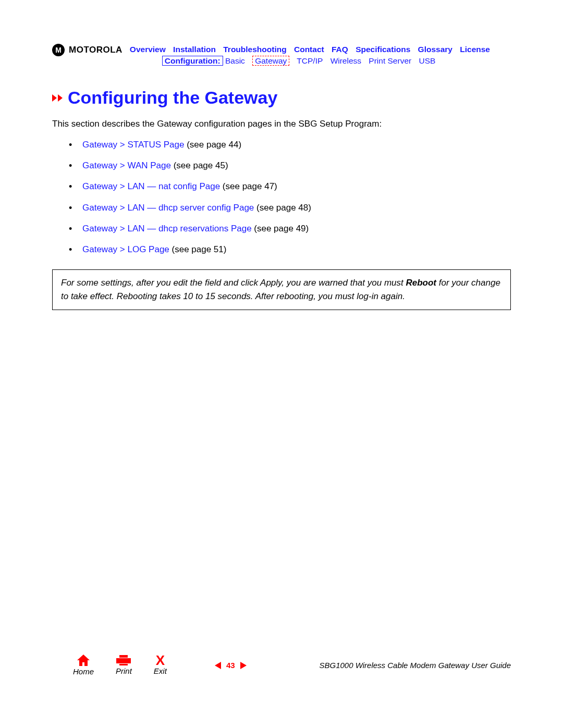 This screenshot has width=563, height=728. What do you see at coordinates (421, 282) in the screenshot?
I see `note-bold: Reboot` at bounding box center [421, 282].